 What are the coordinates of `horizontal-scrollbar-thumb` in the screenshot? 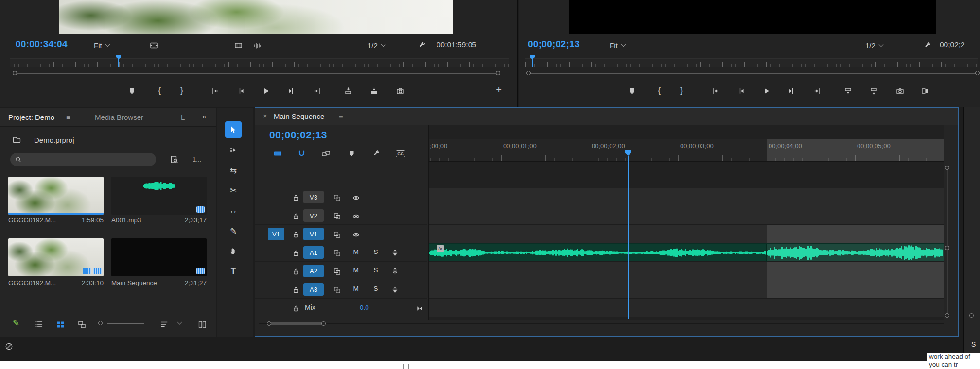 It's located at (297, 323).